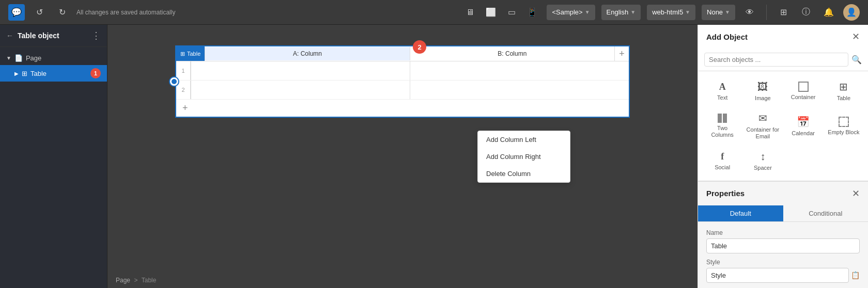 This screenshot has height=288, width=868. What do you see at coordinates (806, 12) in the screenshot?
I see `info-icon: ⓘ` at bounding box center [806, 12].